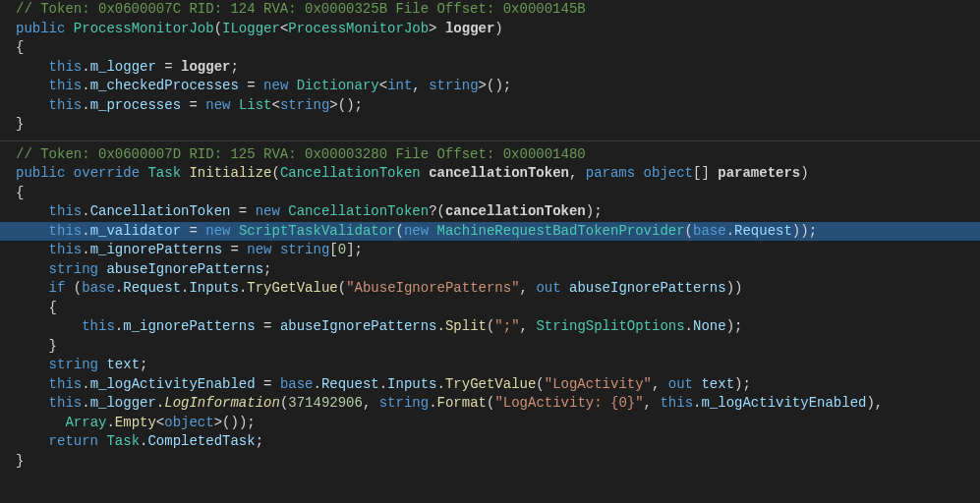  I want to click on comment-token: // Token: 0x0600007D RID: 125 RVA: 0x000…, so click(301, 154).